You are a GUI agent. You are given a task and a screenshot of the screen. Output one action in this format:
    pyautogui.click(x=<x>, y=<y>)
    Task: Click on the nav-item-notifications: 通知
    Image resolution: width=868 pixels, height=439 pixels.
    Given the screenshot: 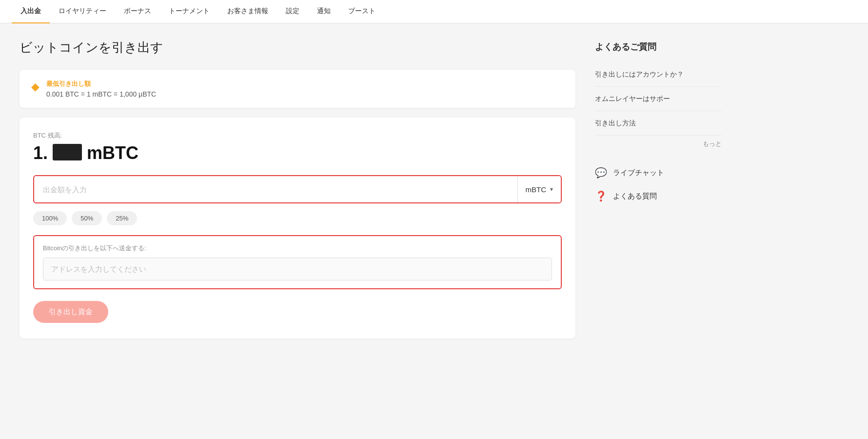 What is the action you would take?
    pyautogui.click(x=324, y=12)
    